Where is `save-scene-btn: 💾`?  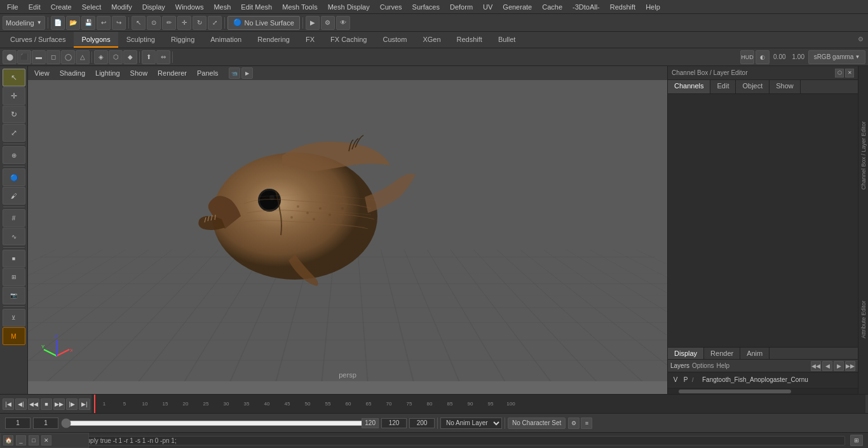
save-scene-btn: 💾 is located at coordinates (88, 23).